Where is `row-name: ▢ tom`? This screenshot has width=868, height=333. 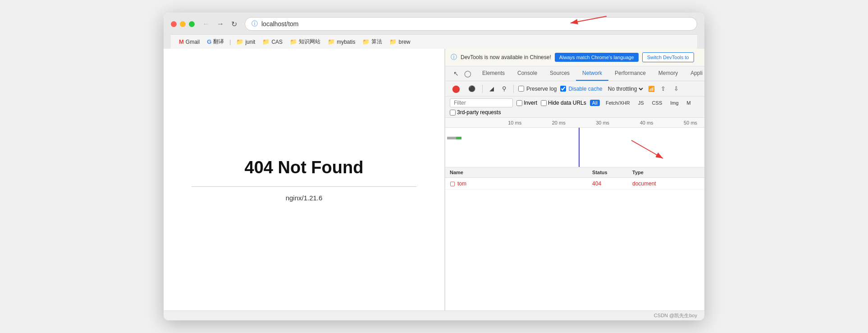
row-name: ▢ tom is located at coordinates (519, 183).